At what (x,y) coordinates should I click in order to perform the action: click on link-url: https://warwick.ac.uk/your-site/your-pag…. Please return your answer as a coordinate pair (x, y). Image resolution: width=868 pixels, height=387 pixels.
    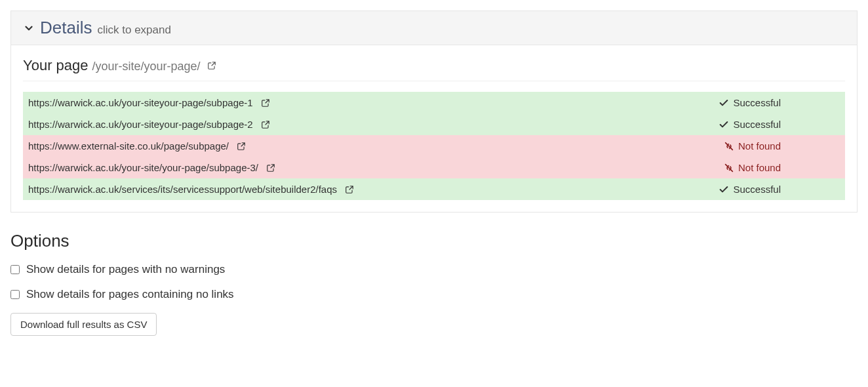
    Looking at the image, I should click on (152, 168).